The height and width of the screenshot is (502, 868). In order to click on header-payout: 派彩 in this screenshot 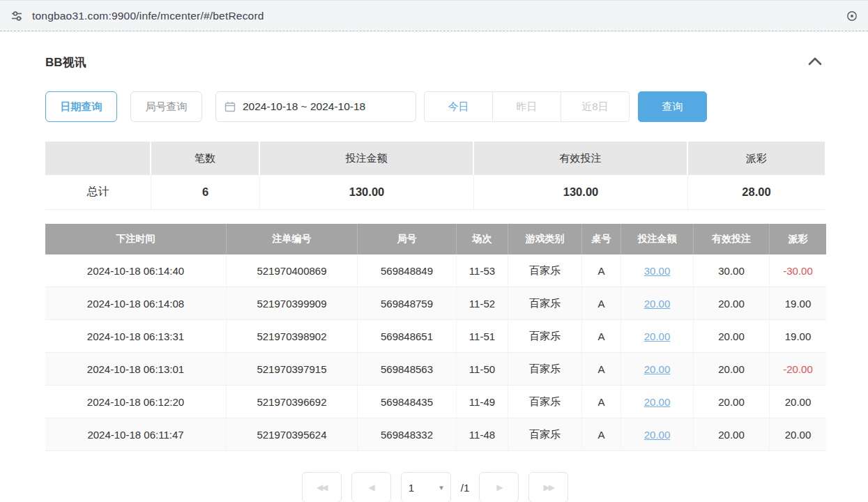, I will do `click(798, 239)`.